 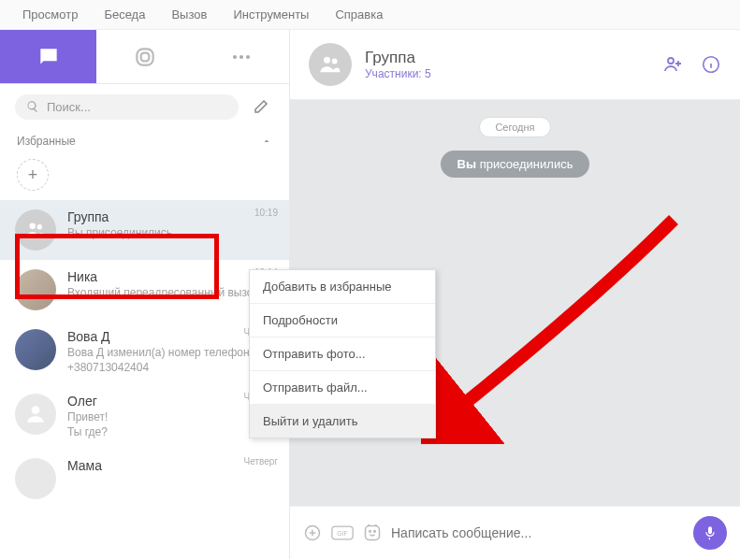 What do you see at coordinates (515, 127) in the screenshot?
I see `date-pill: Сегодня` at bounding box center [515, 127].